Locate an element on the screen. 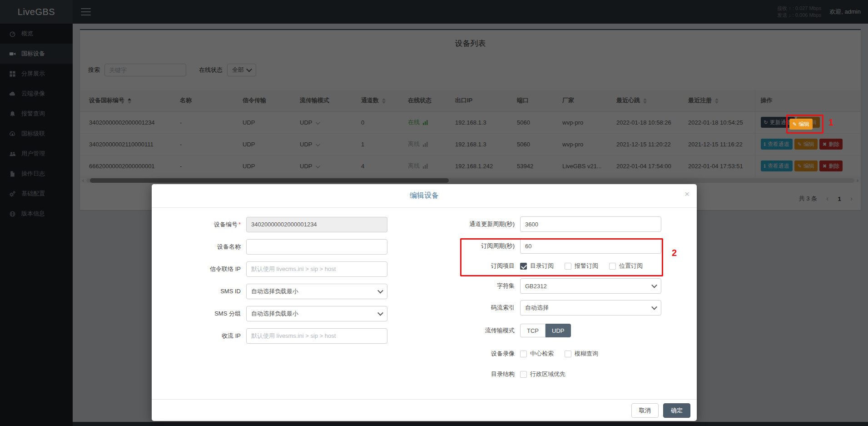 Image resolution: width=868 pixels, height=426 pixels. admin-region-priority-option: 行政区域优先 is located at coordinates (543, 374).